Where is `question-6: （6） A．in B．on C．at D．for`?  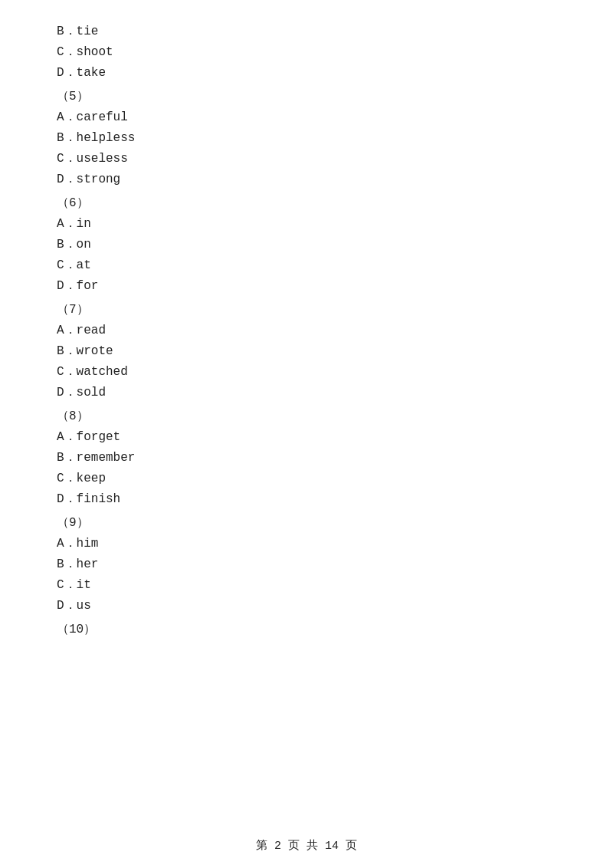
question-6: （6） A．in B．on C．at D．for is located at coordinates (306, 244).